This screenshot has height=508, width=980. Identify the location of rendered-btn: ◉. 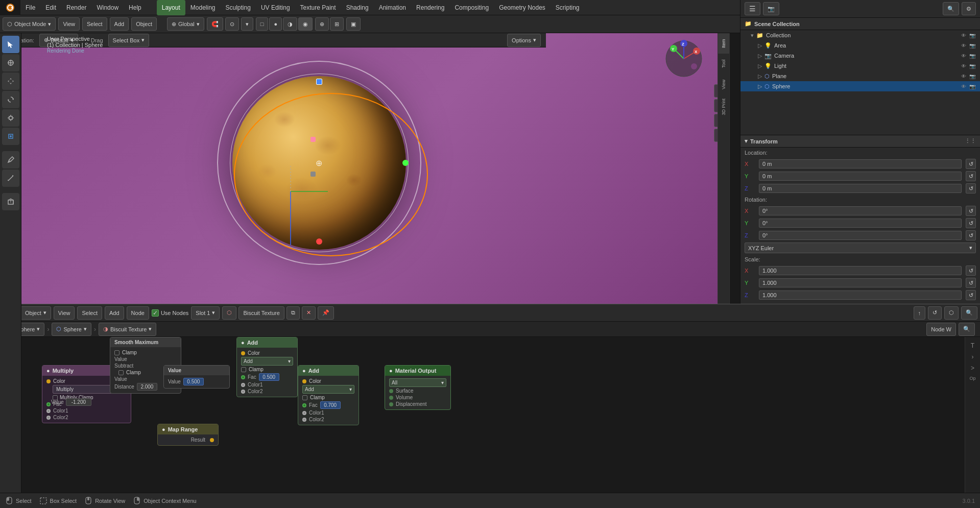
(305, 24).